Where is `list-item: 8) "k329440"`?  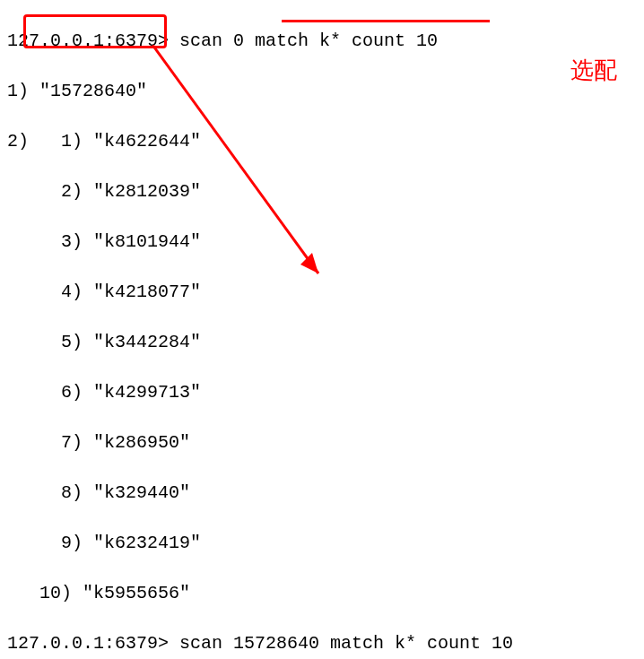 list-item: 8) "k329440" is located at coordinates (322, 493).